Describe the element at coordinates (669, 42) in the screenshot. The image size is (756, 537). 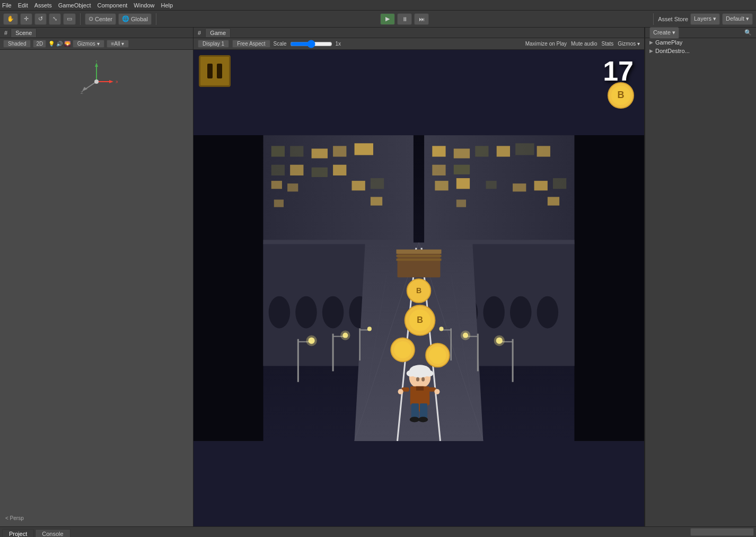
I see `hierarchy-item-label: GamePlay` at that location.